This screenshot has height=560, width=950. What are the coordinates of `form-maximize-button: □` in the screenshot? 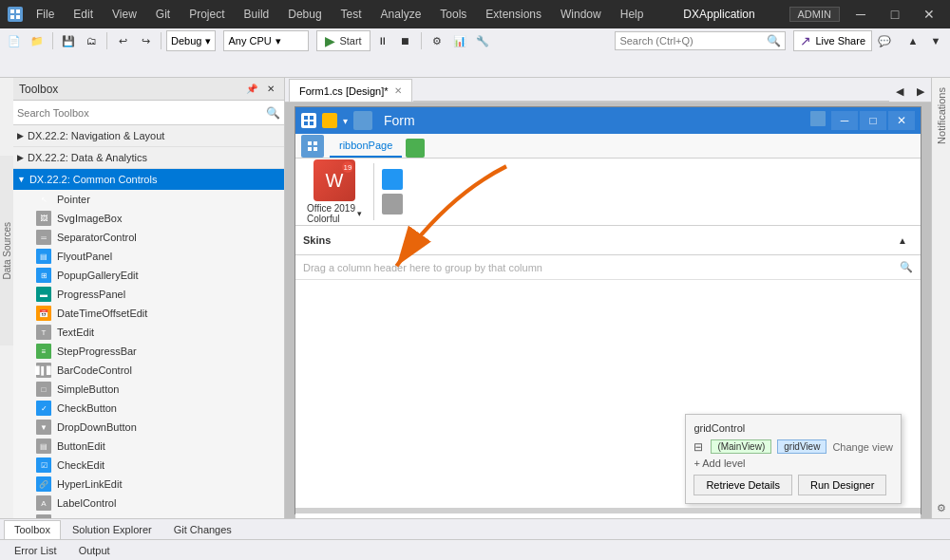 It's located at (873, 121).